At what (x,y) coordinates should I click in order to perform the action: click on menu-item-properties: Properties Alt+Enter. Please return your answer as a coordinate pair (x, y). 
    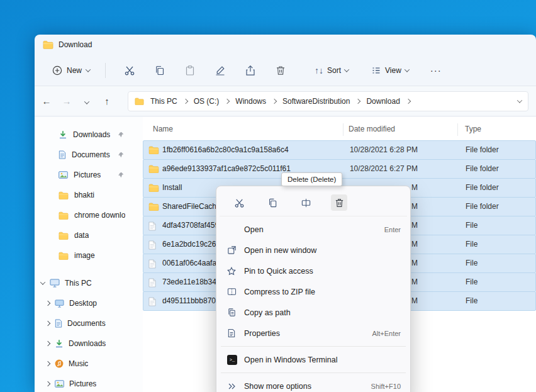
    Looking at the image, I should click on (313, 333).